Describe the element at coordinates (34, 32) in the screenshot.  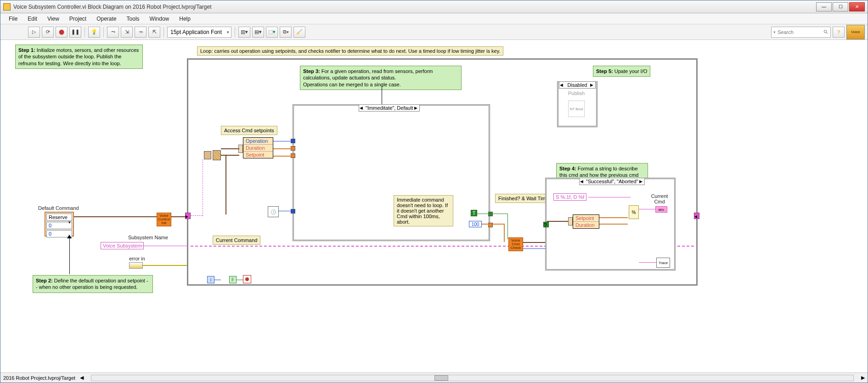
I see `run-button: ▷` at that location.